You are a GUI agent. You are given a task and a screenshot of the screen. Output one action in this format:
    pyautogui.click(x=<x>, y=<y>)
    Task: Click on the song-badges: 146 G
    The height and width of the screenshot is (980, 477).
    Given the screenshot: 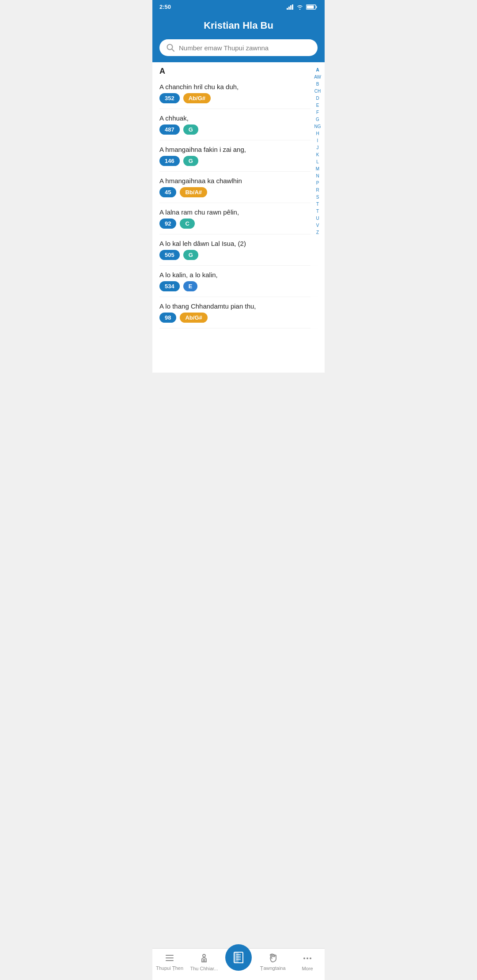 What is the action you would take?
    pyautogui.click(x=232, y=161)
    